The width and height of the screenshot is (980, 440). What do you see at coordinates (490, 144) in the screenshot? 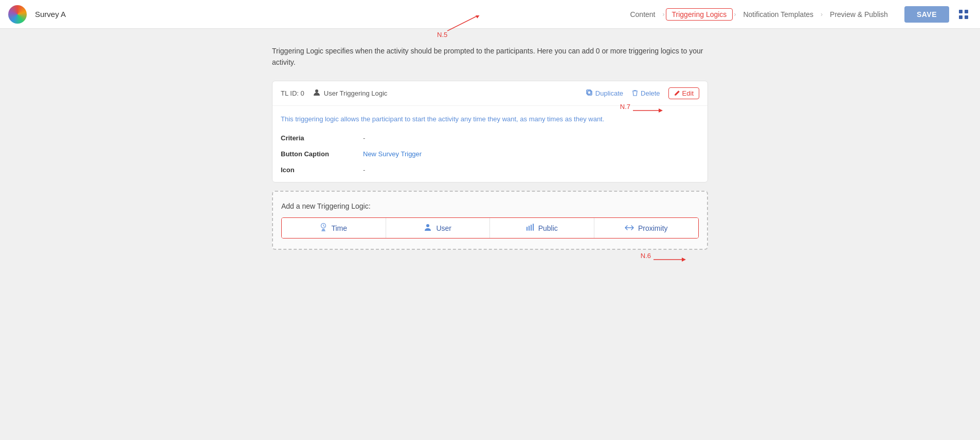
I see `tl-card-body: This triggering logic allows the partici…` at bounding box center [490, 144].